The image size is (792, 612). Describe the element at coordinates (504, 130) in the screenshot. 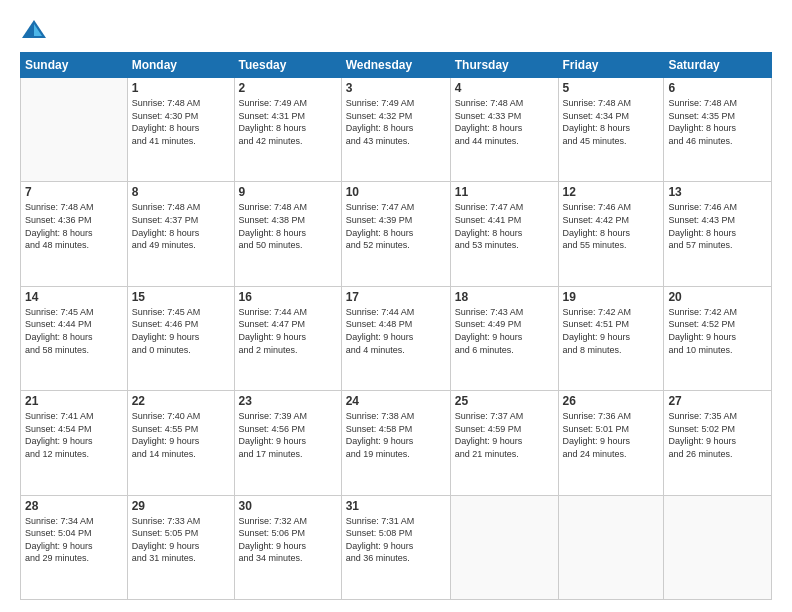

I see `calendar-cell: 4Sunrise: 7:48 AM Sunset: 4:33 PM Daylig…` at that location.